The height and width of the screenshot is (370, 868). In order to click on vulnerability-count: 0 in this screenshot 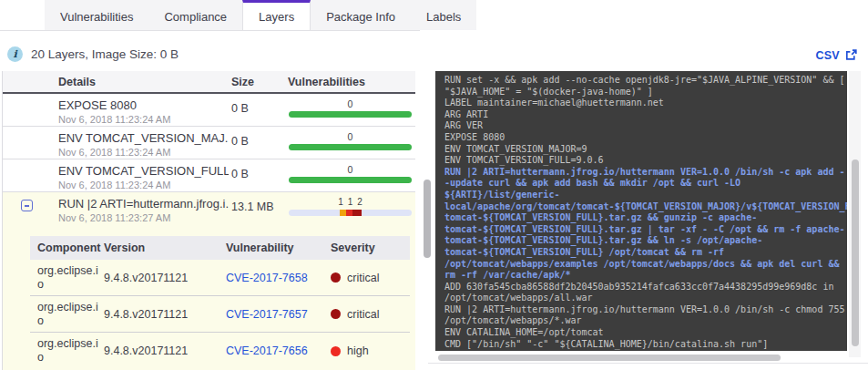, I will do `click(351, 137)`.